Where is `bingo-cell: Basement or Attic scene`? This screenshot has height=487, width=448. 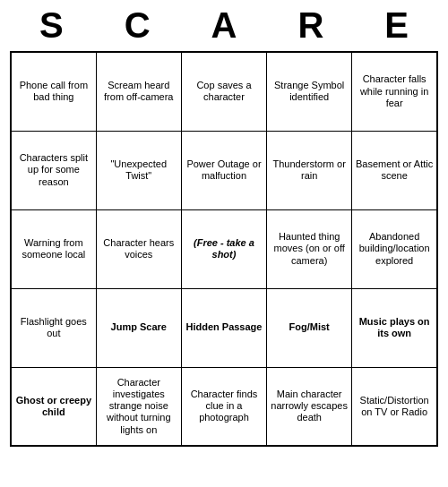
bingo-cell: Basement or Attic scene is located at coordinates (394, 170).